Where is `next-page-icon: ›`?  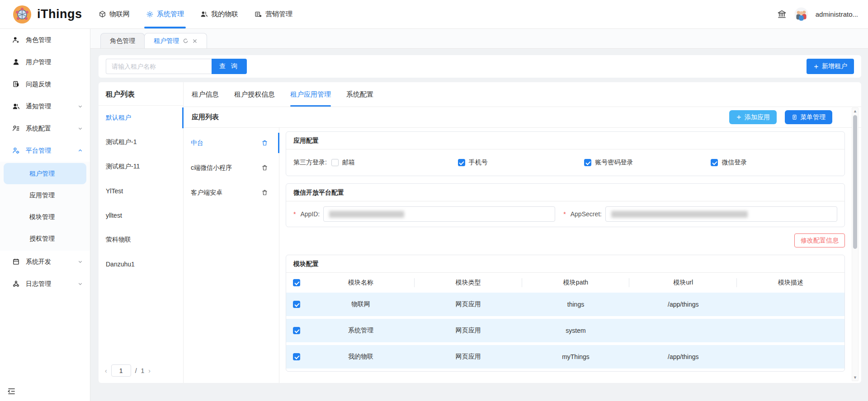 next-page-icon: › is located at coordinates (149, 371).